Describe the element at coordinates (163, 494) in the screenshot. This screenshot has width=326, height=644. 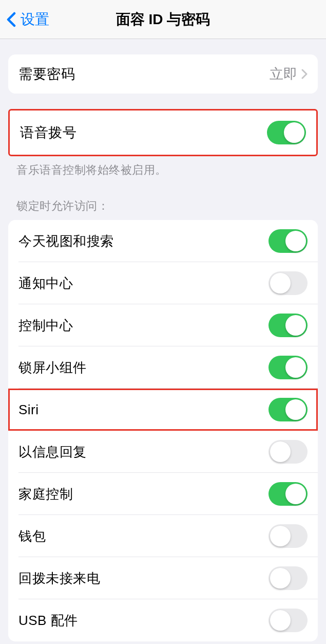
I see `home-control-row: 家庭控制` at that location.